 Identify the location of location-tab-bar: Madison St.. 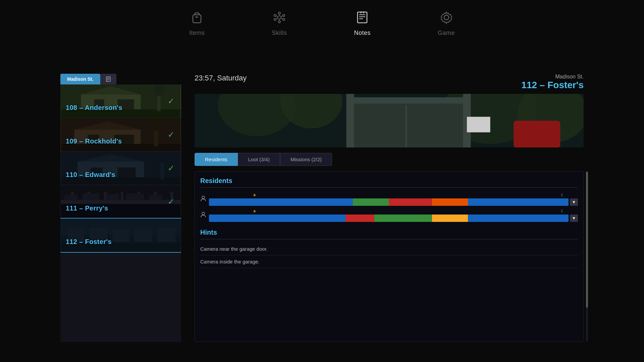
(121, 79).